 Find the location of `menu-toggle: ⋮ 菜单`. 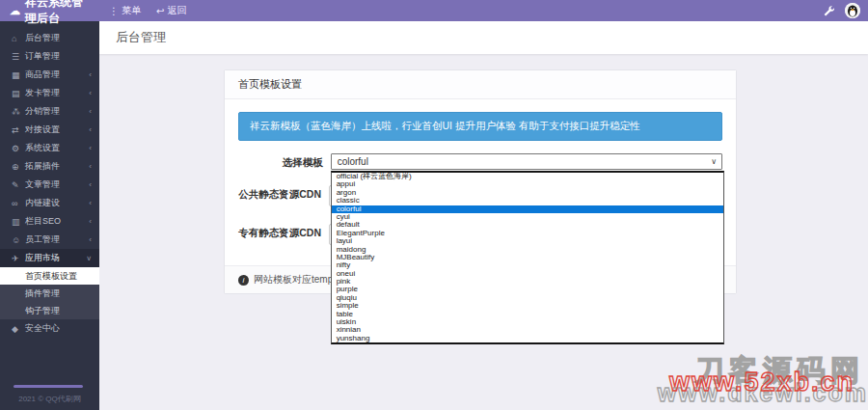

menu-toggle: ⋮ 菜单 is located at coordinates (125, 11).